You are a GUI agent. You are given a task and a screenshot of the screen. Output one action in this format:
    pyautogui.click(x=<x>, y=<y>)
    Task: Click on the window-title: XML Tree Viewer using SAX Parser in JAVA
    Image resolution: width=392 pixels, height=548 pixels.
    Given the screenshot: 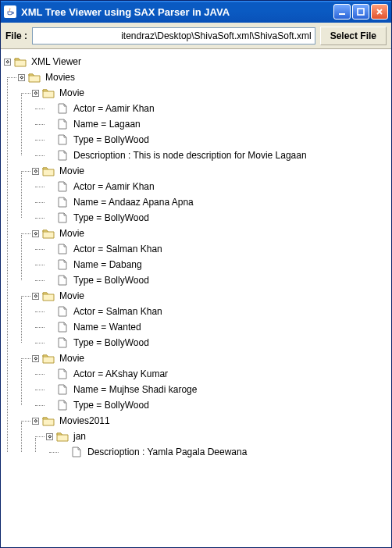 What is the action you would take?
    pyautogui.click(x=177, y=12)
    